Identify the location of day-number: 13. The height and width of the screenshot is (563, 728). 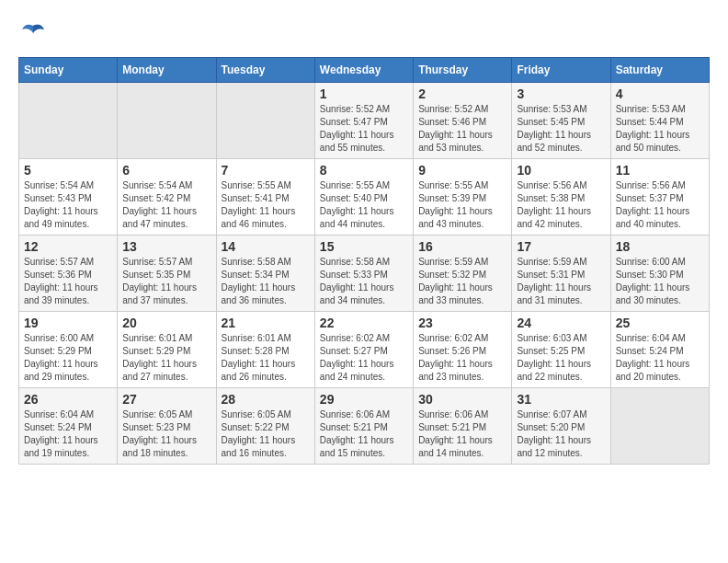
(166, 247).